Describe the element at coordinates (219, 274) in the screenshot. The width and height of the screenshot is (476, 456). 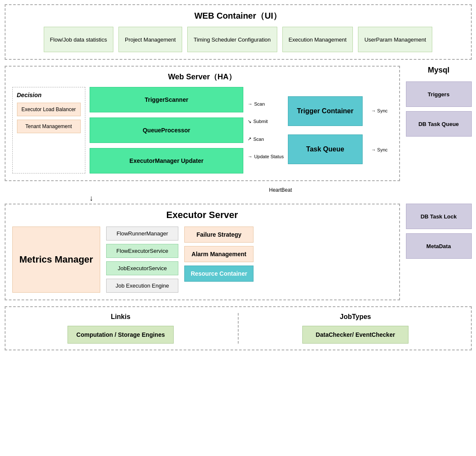
I see `resource-container: Resource Container` at that location.